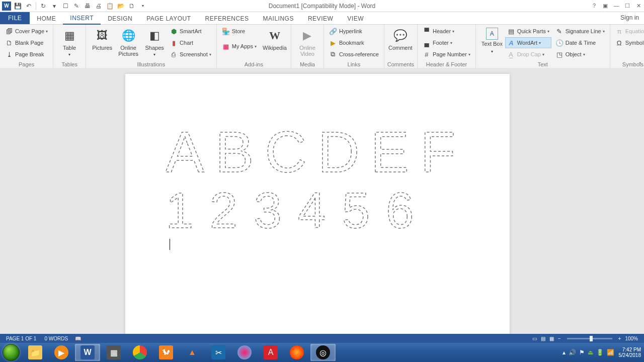  What do you see at coordinates (307, 42) in the screenshot?
I see `online-video-button: ▶Online Video` at bounding box center [307, 42].